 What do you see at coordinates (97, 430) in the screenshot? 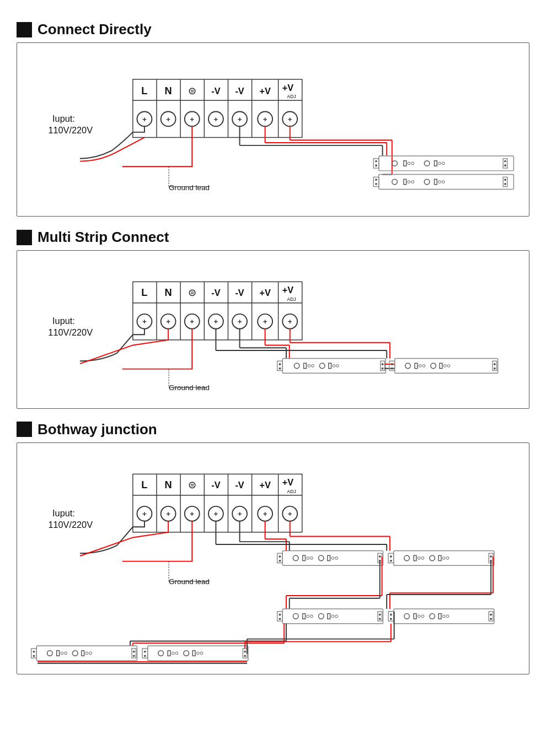
I see `section-3-title: Bothway junction` at bounding box center [97, 430].